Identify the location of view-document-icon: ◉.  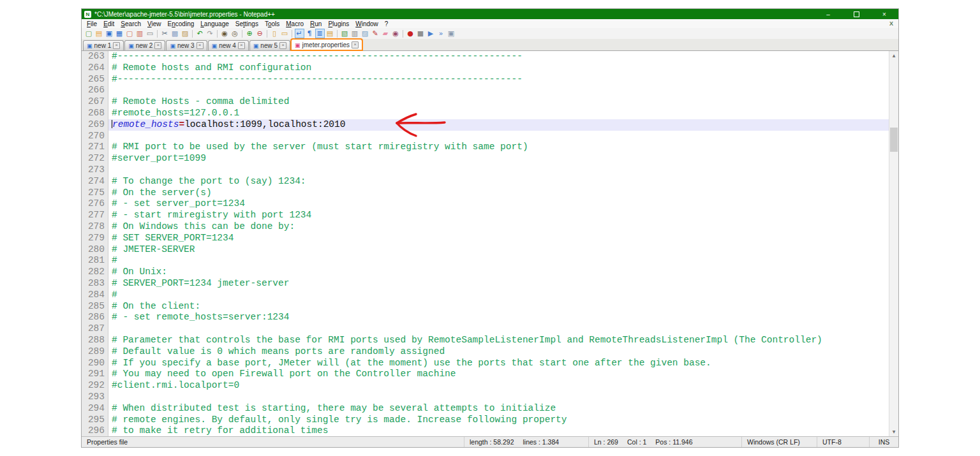
(396, 33).